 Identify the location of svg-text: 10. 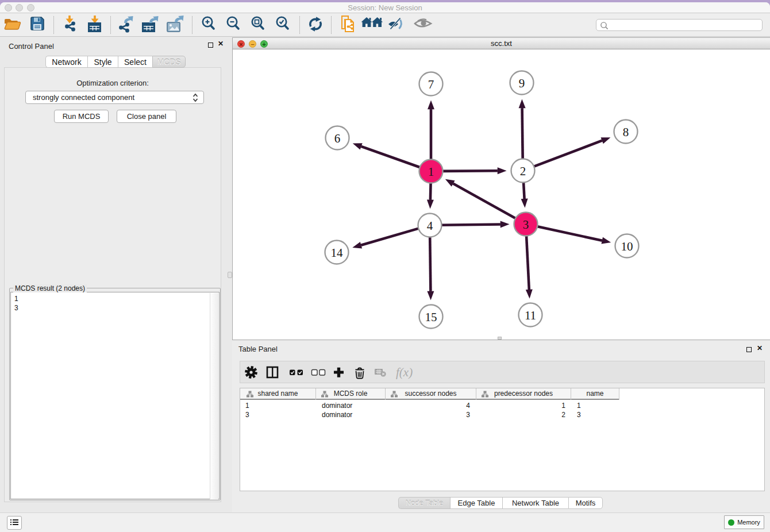
(627, 246).